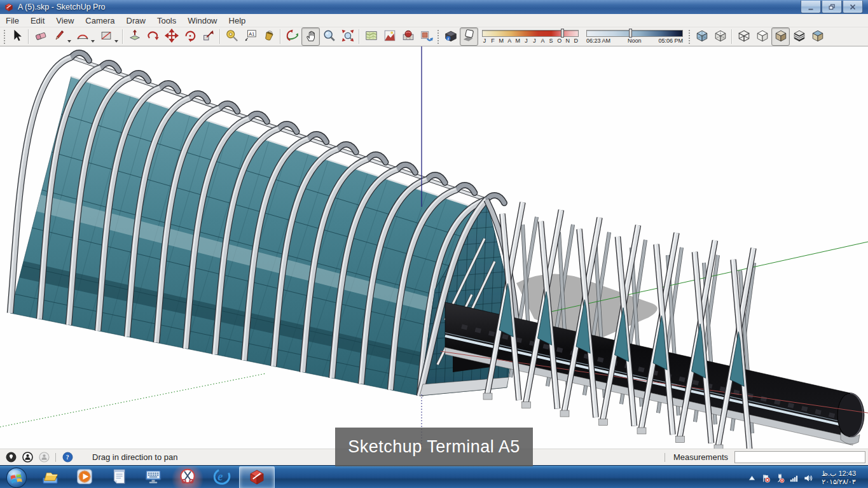 This screenshot has height=488, width=868. Describe the element at coordinates (85, 477) in the screenshot. I see `media-player-taskbar-button` at that location.